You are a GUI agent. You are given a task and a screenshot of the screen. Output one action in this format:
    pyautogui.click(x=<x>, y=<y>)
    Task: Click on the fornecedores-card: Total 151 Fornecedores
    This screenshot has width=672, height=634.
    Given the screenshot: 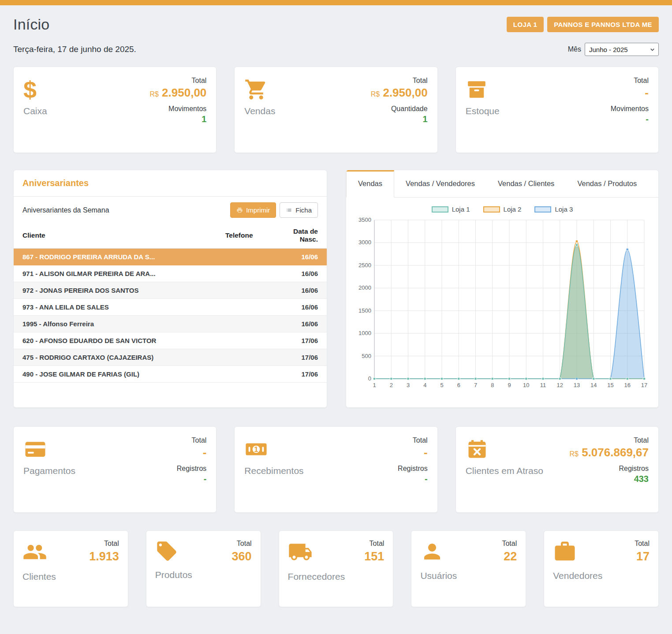 What is the action you would take?
    pyautogui.click(x=336, y=569)
    